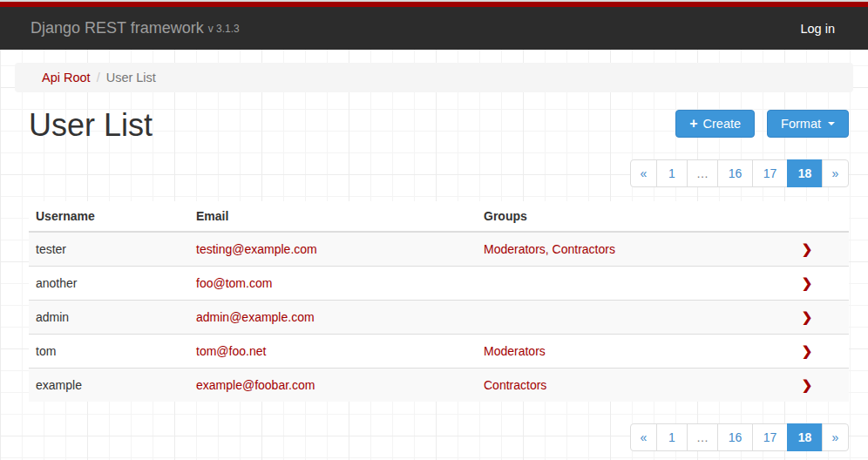  Describe the element at coordinates (255, 317) in the screenshot. I see `email-link: admin@example.com` at that location.